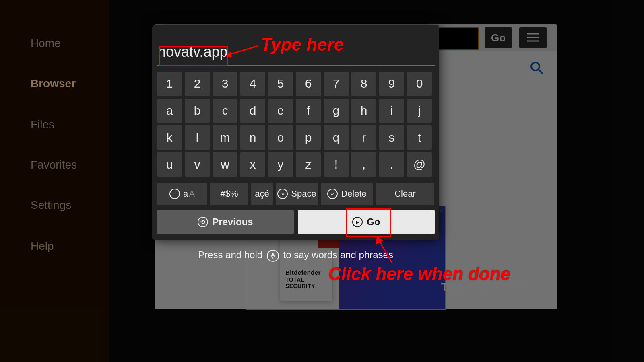 The width and height of the screenshot is (644, 362). I want to click on key-s: s, so click(392, 138).